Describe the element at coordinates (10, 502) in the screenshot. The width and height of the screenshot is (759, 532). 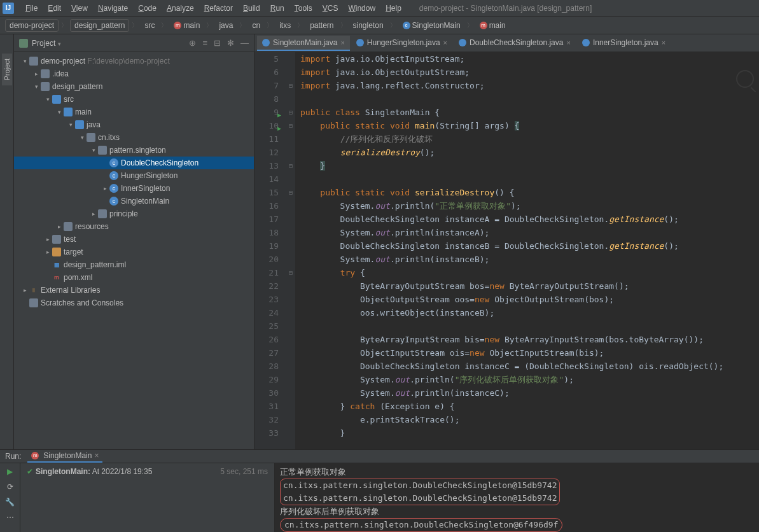
I see `wrench-icon: 🔧` at that location.